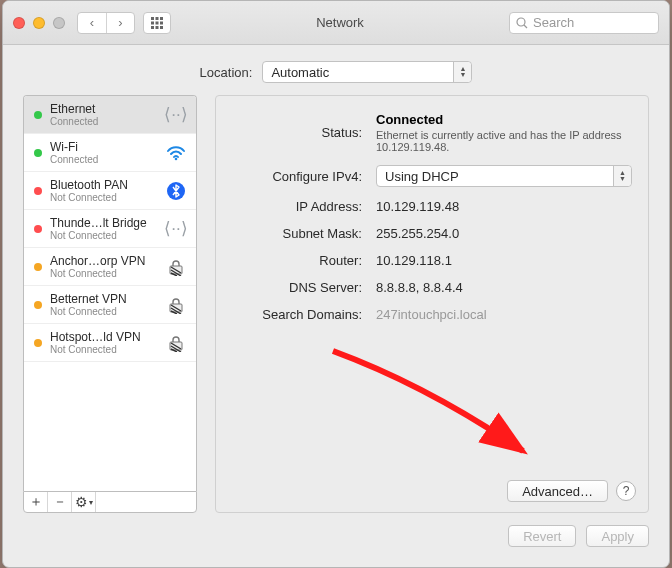 The image size is (672, 568). What do you see at coordinates (584, 23) in the screenshot?
I see `search-input: Search` at bounding box center [584, 23].